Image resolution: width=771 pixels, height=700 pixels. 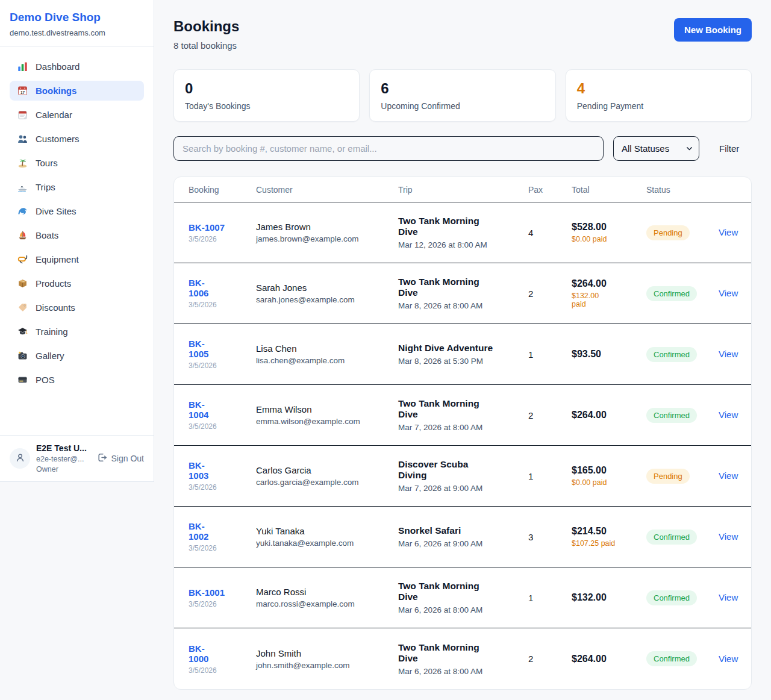 I want to click on customer-cell: Sarah Jonessarah.jones@example.com, so click(x=327, y=293).